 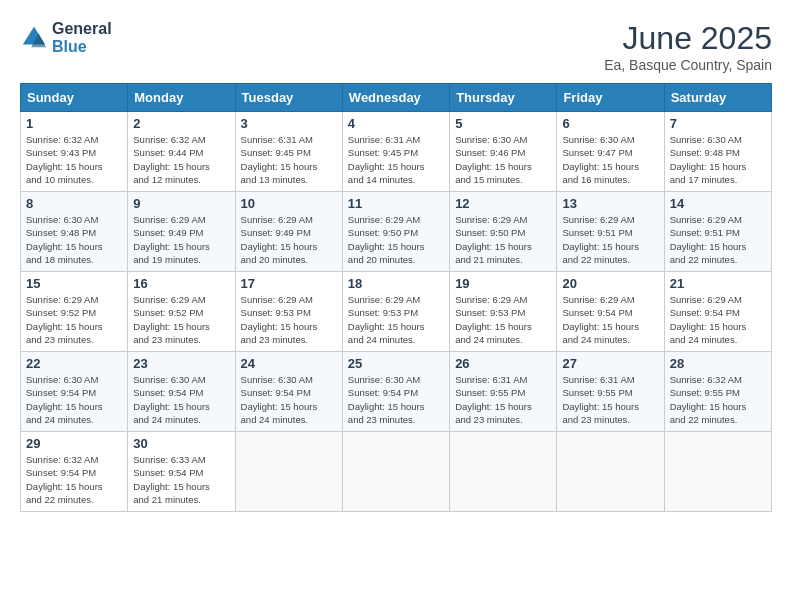 What do you see at coordinates (82, 47) in the screenshot?
I see `logo-blue: Blue` at bounding box center [82, 47].